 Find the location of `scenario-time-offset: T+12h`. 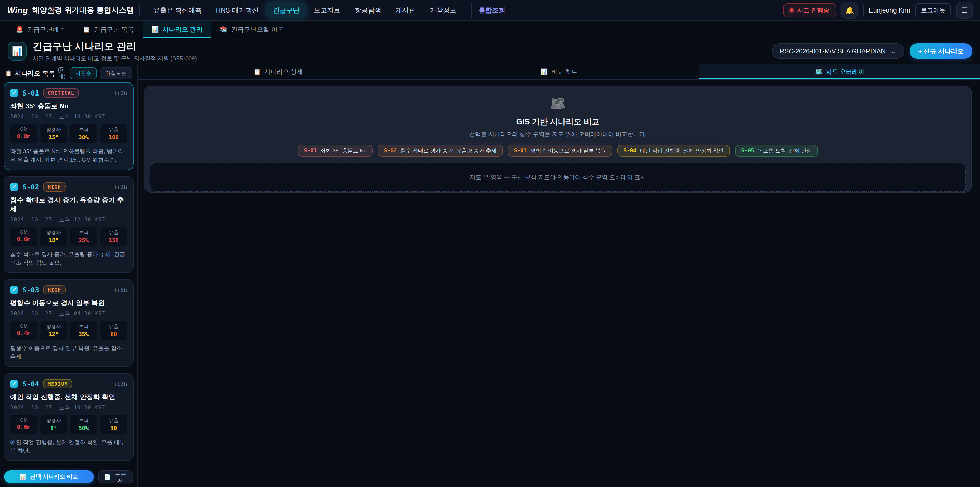

scenario-time-offset: T+12h is located at coordinates (119, 384).